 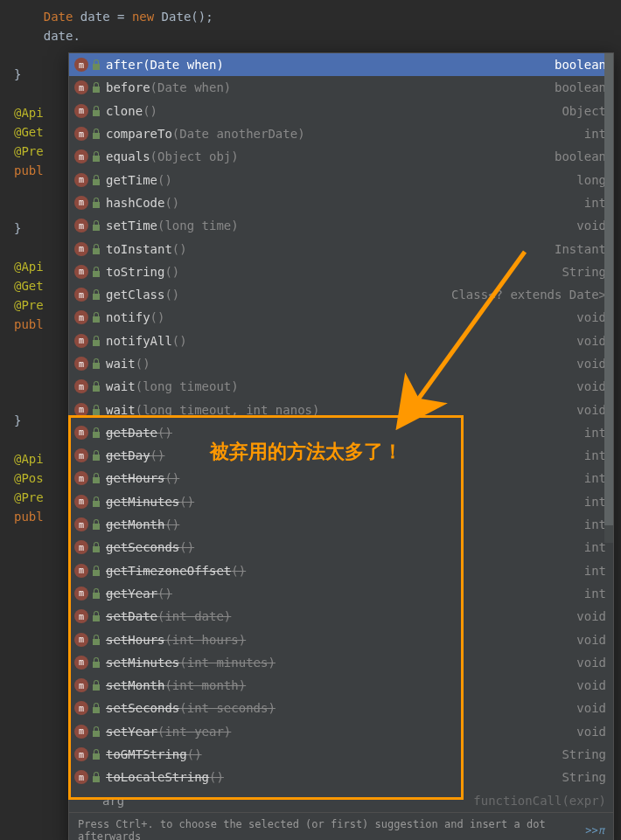 I want to click on suggestion-notify: mnotify()void, so click(x=341, y=317).